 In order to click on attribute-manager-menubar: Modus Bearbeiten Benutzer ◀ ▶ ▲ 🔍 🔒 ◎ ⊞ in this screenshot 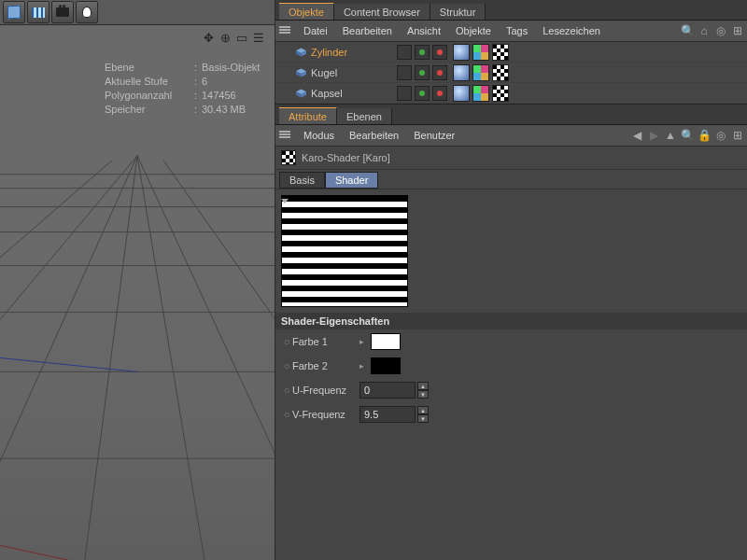, I will do `click(512, 136)`.